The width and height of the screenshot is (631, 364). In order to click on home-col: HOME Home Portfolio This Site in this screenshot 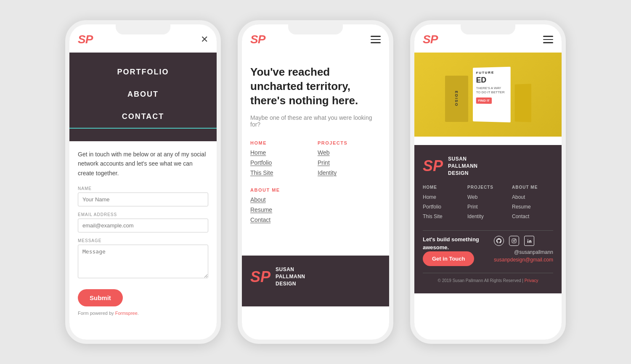, I will do `click(282, 160)`.